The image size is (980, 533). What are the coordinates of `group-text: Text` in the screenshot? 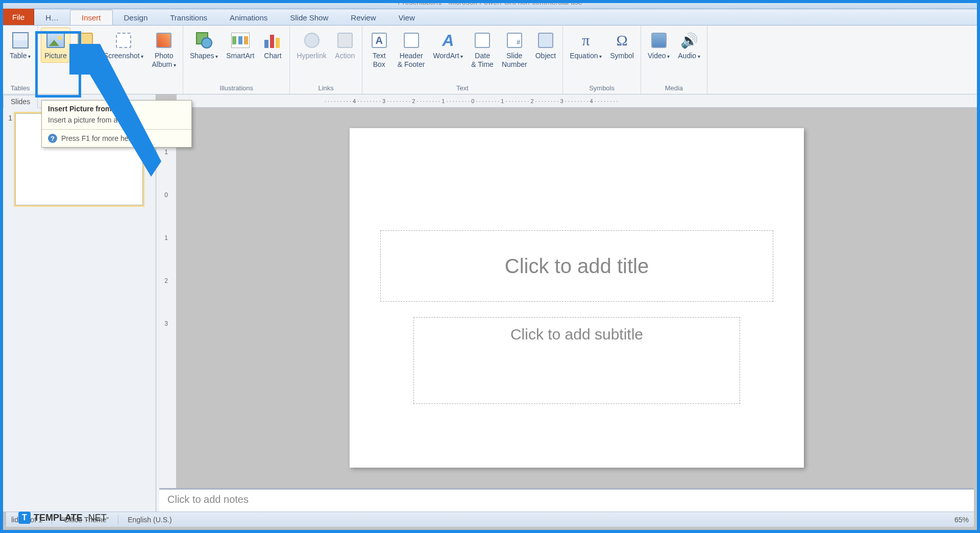 It's located at (462, 88).